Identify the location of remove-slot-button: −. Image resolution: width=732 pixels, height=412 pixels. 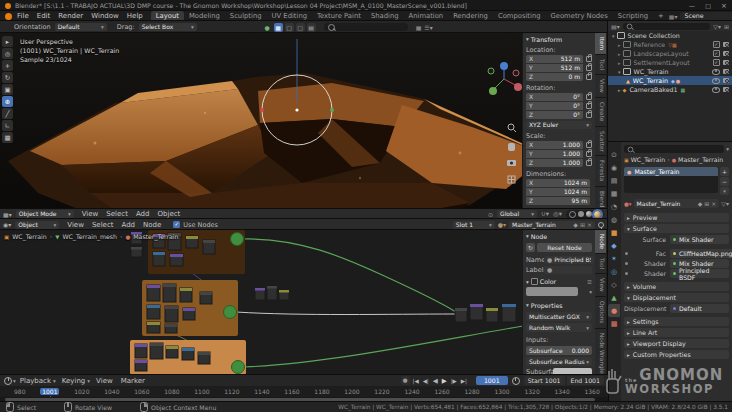
(724, 182).